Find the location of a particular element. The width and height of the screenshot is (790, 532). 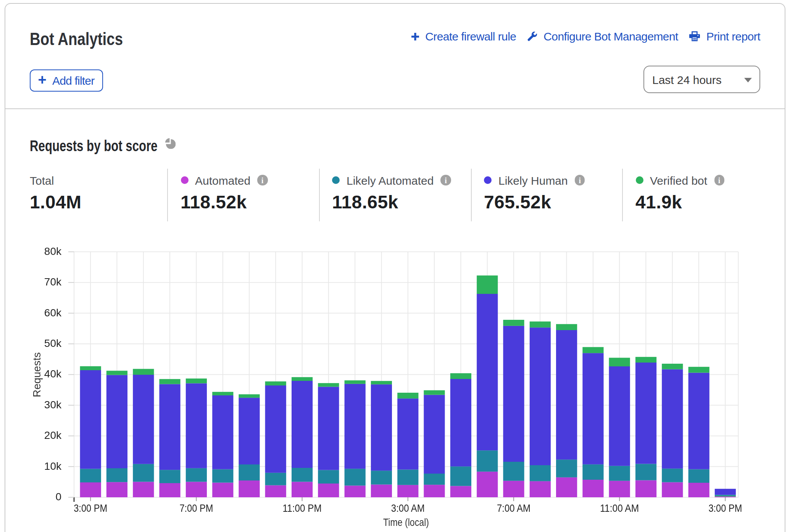

svg-text: 0 is located at coordinates (58, 497).